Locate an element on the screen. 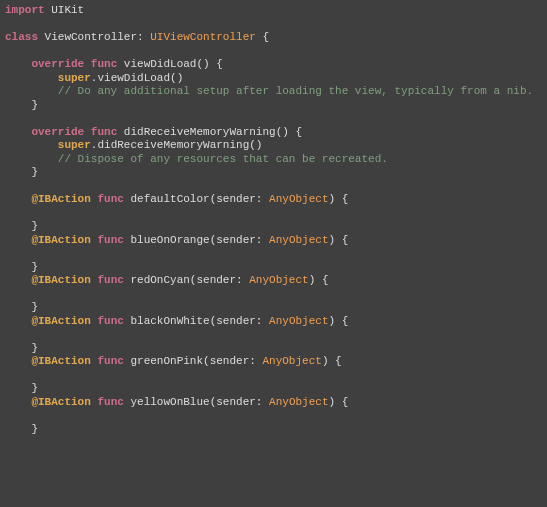 The width and height of the screenshot is (547, 507). code-line: // Dispose of any resources that can be … is located at coordinates (274, 160).